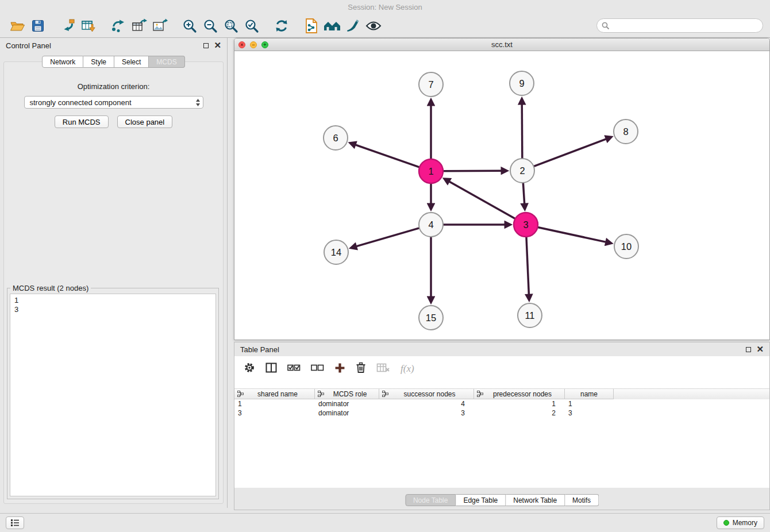 The width and height of the screenshot is (770, 532). Describe the element at coordinates (530, 315) in the screenshot. I see `network-node: 11` at that location.